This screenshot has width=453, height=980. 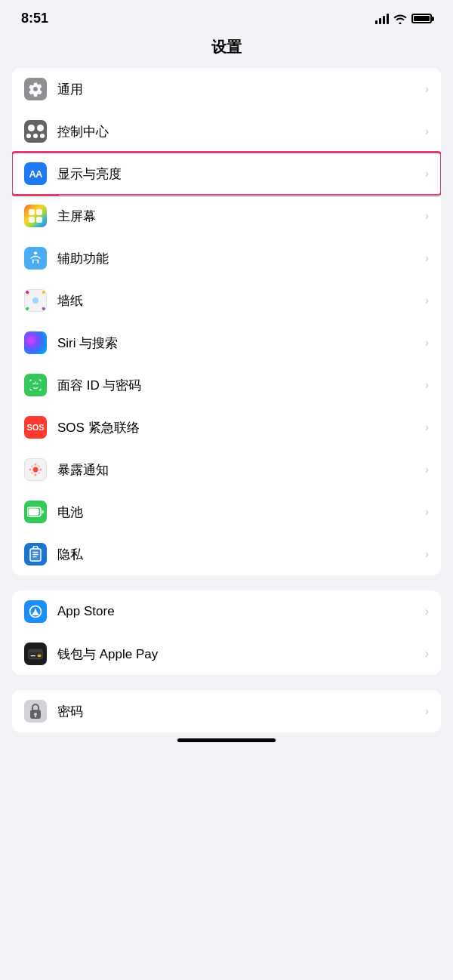 What do you see at coordinates (226, 711) in the screenshot?
I see `settings-group-3: 密码 ›` at bounding box center [226, 711].